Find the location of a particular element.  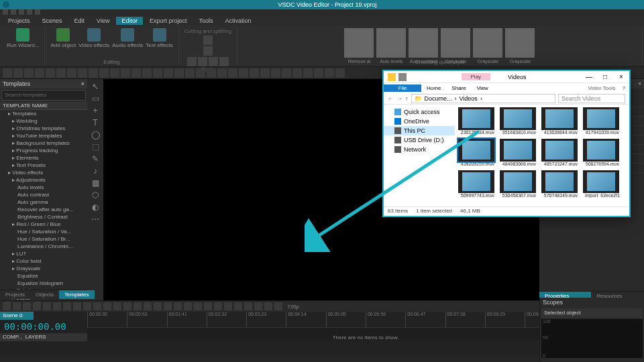

menu-tools: Tools is located at coordinates (205, 21).